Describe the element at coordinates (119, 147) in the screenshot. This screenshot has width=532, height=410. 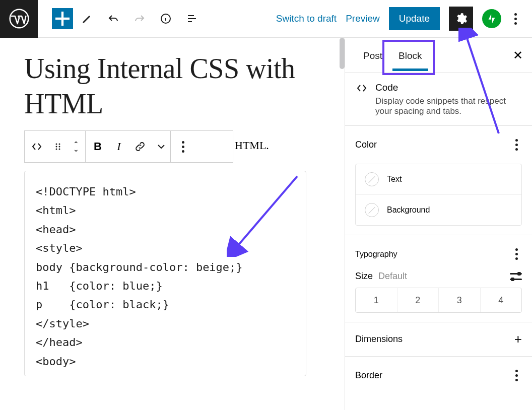
I see `italic-button: I` at that location.